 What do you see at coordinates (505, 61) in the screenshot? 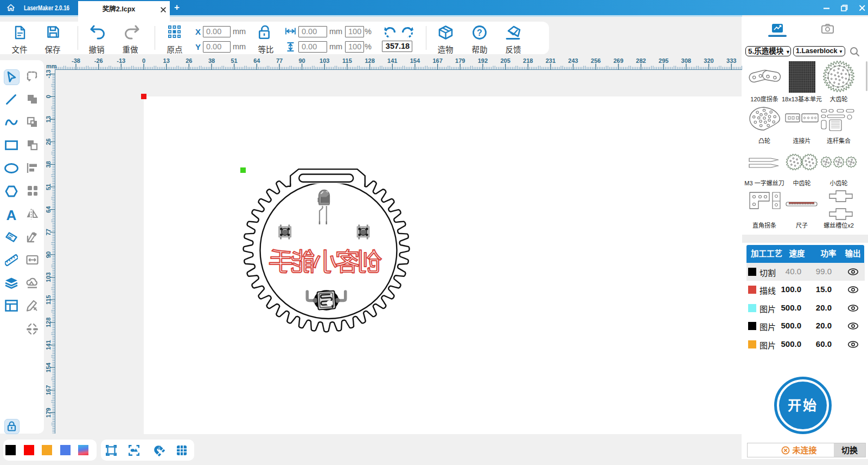
I see `svg-text: 205` at bounding box center [505, 61].